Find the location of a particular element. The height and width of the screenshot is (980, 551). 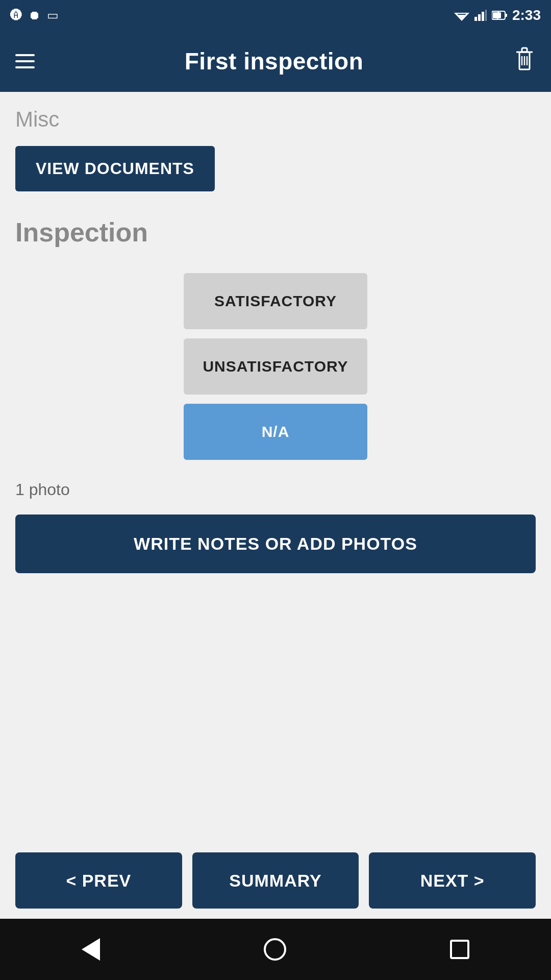

record-icon: ⏺ is located at coordinates (35, 15).